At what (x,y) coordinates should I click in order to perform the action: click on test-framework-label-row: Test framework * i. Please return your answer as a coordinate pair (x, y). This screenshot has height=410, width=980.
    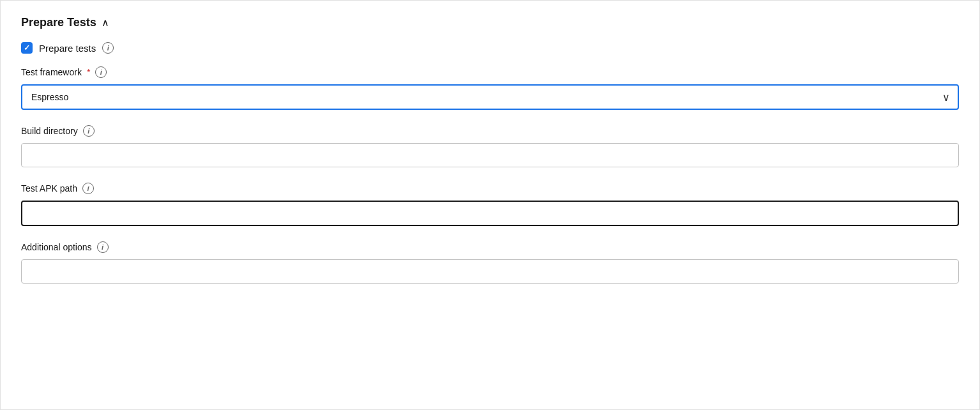
    Looking at the image, I should click on (490, 72).